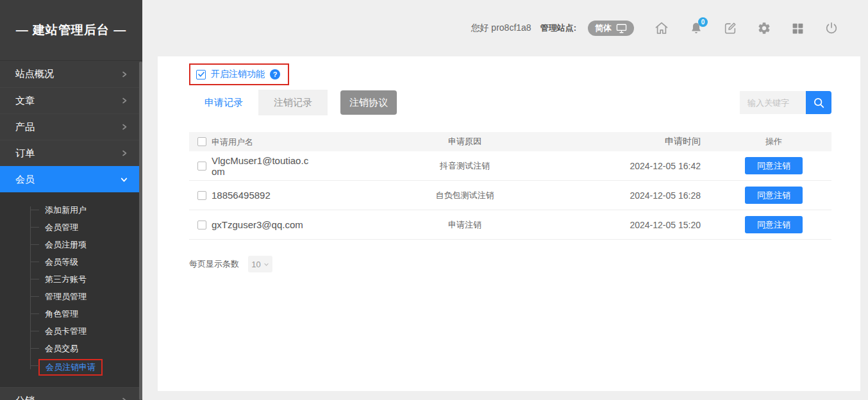 The image size is (868, 400). Describe the element at coordinates (71, 127) in the screenshot. I see `sidebar-item-products: 产品` at that location.